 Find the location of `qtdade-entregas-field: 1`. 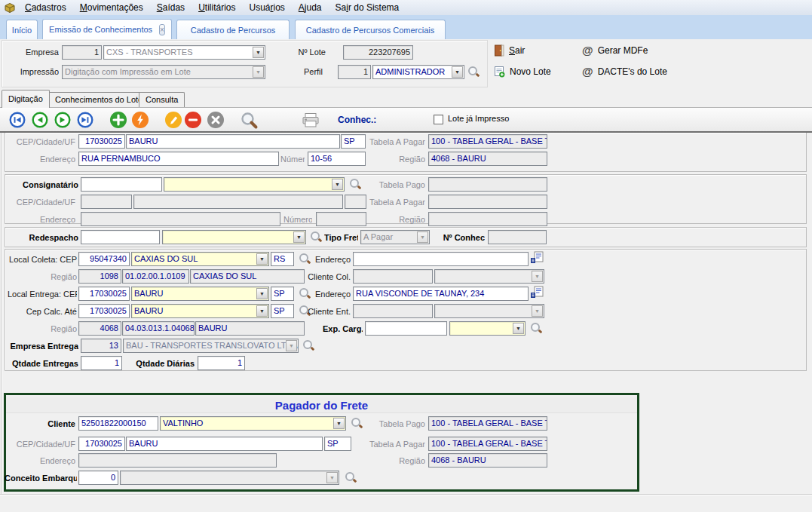

qtdade-entregas-field: 1 is located at coordinates (101, 363).